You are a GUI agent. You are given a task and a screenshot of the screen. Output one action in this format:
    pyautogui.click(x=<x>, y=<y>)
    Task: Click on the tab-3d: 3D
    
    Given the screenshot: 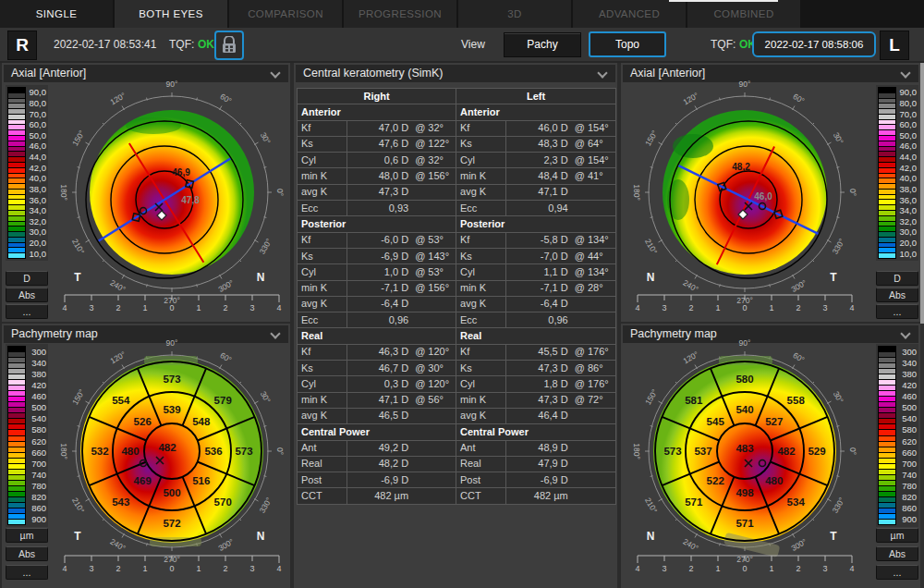 What is the action you would take?
    pyautogui.click(x=515, y=14)
    